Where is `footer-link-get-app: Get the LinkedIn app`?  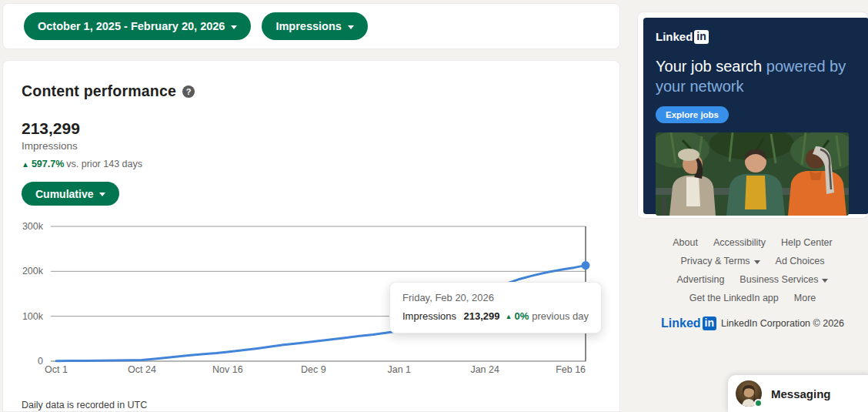
footer-link-get-app: Get the LinkedIn app is located at coordinates (734, 298).